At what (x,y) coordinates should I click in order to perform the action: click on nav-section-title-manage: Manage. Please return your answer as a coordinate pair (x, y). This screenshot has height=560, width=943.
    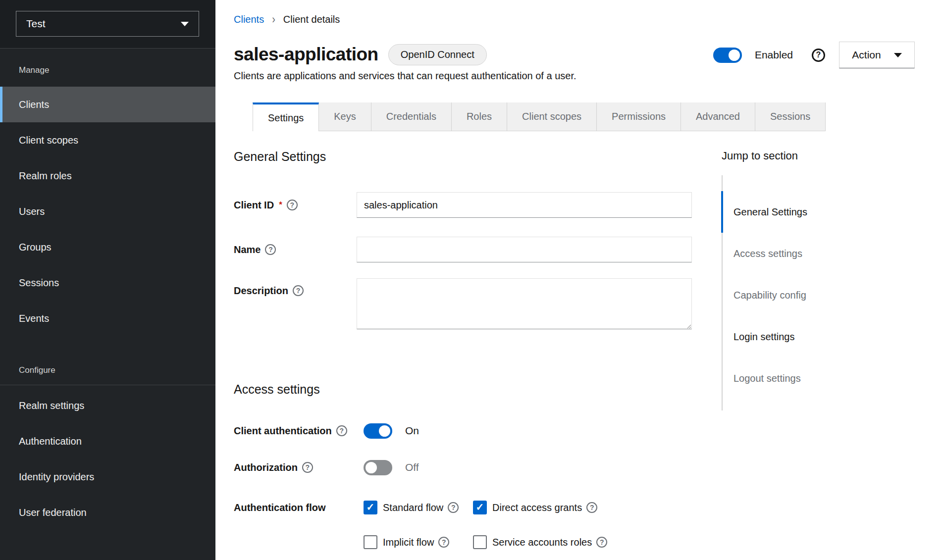
    Looking at the image, I should click on (108, 70).